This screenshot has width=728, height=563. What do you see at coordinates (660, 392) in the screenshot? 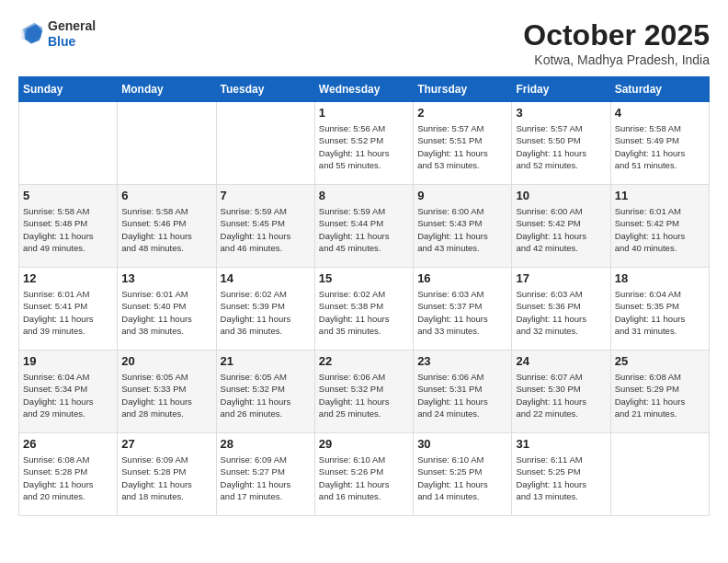
I see `calendar-cell: 25Sunrise: 6:08 AM Sunset: 5:29 PM Dayli…` at bounding box center [660, 392].